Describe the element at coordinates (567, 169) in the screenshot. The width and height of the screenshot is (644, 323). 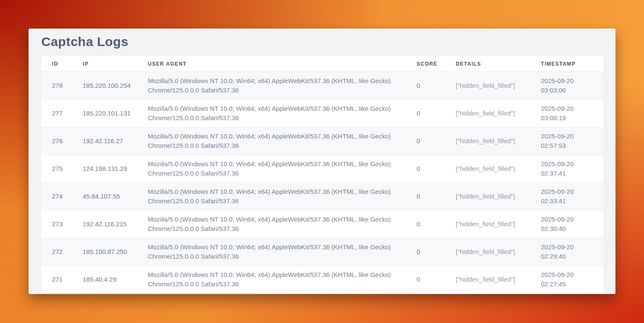
I see `cell-timestamp: 2025-09-20 02:37:41` at that location.